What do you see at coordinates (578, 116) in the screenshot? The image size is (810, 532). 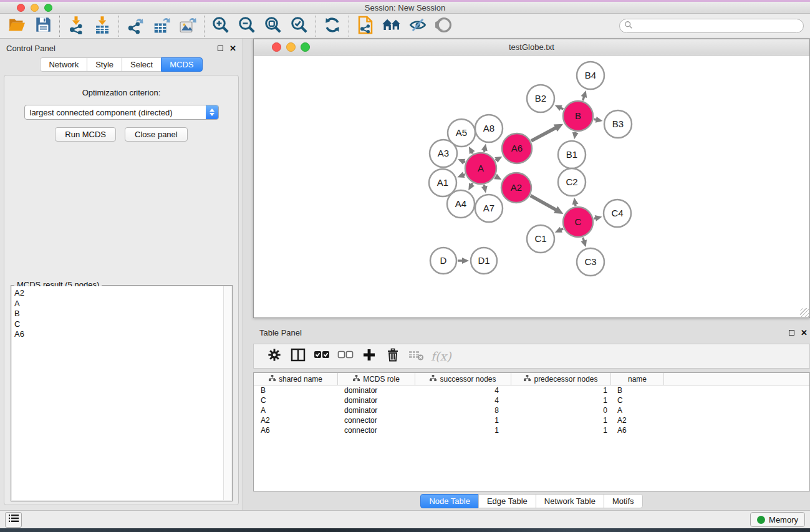 I see `graph-node-B: B` at bounding box center [578, 116].